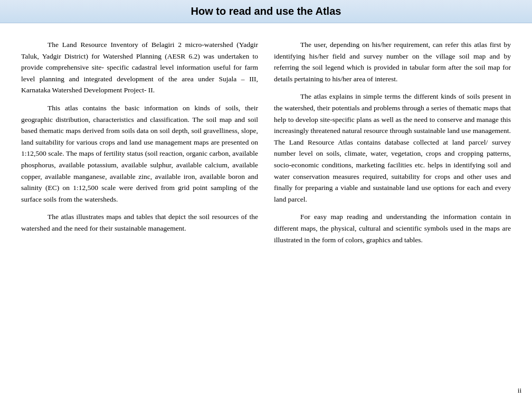 This screenshot has width=532, height=399. I want to click on left-paragraph-3: The atlas illustrates maps and tables th…, so click(139, 223).